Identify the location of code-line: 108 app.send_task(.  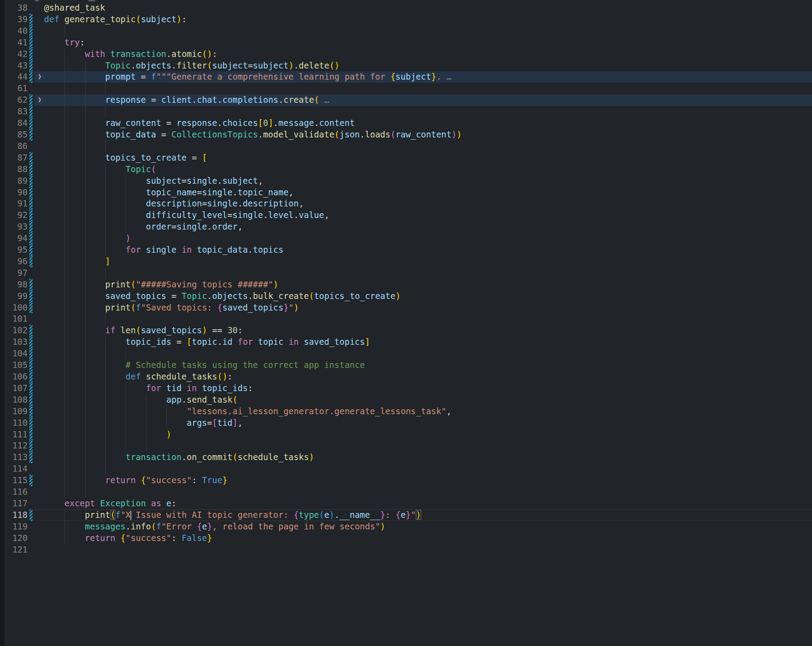
(406, 400).